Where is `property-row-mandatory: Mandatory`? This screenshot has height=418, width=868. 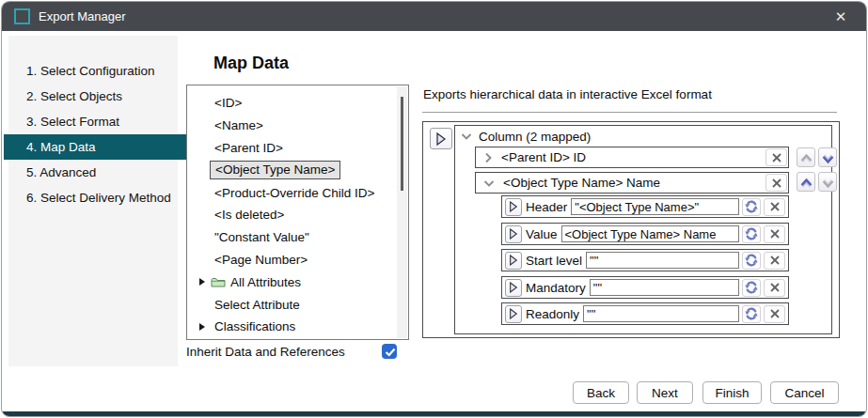
property-row-mandatory: Mandatory is located at coordinates (645, 287).